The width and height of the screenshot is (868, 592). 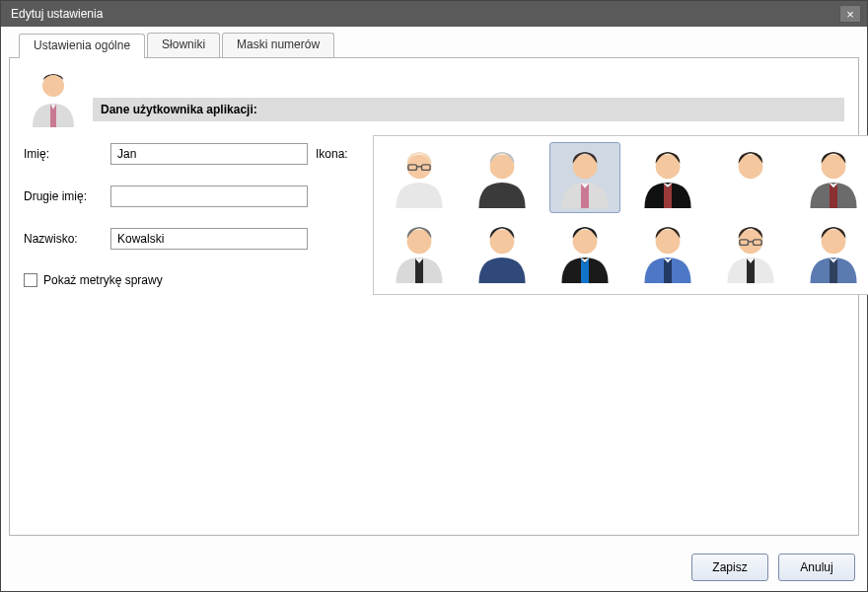 What do you see at coordinates (730, 567) in the screenshot?
I see `save-button: Zapisz` at bounding box center [730, 567].